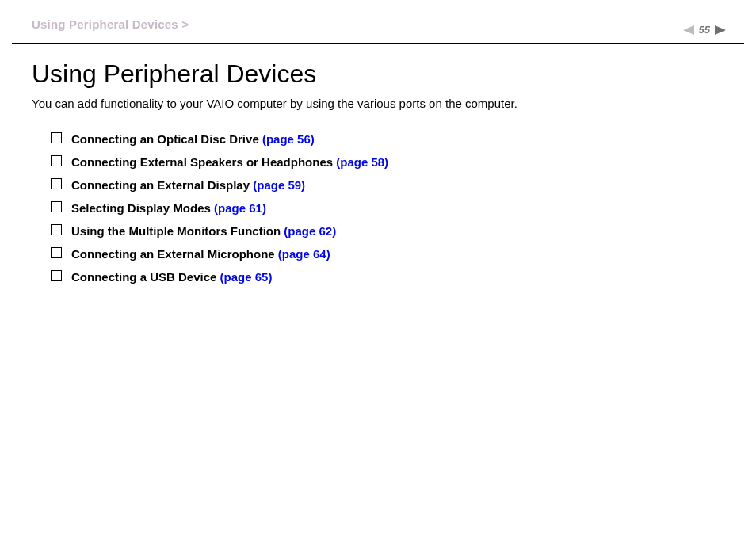  Describe the element at coordinates (720, 30) in the screenshot. I see `chevron-right-icon` at that location.